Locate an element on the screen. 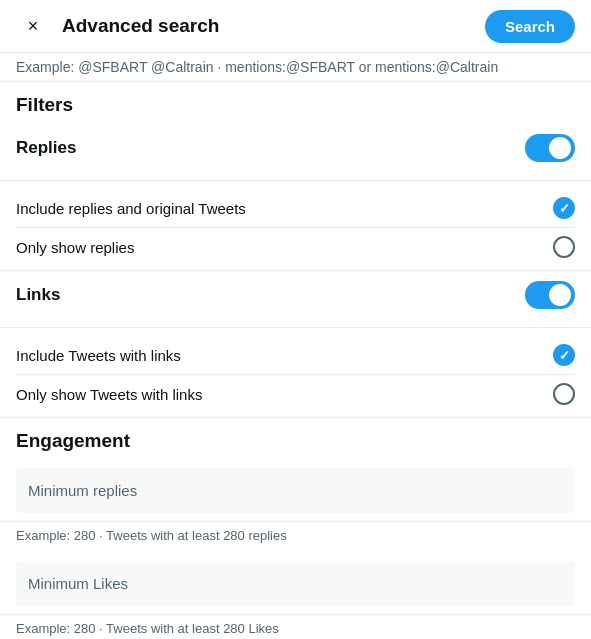  min-likes-group is located at coordinates (296, 584).